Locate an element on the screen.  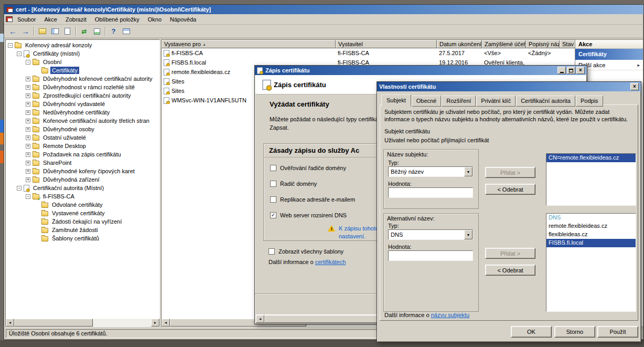
child-window-icon is located at coordinates (9, 19).